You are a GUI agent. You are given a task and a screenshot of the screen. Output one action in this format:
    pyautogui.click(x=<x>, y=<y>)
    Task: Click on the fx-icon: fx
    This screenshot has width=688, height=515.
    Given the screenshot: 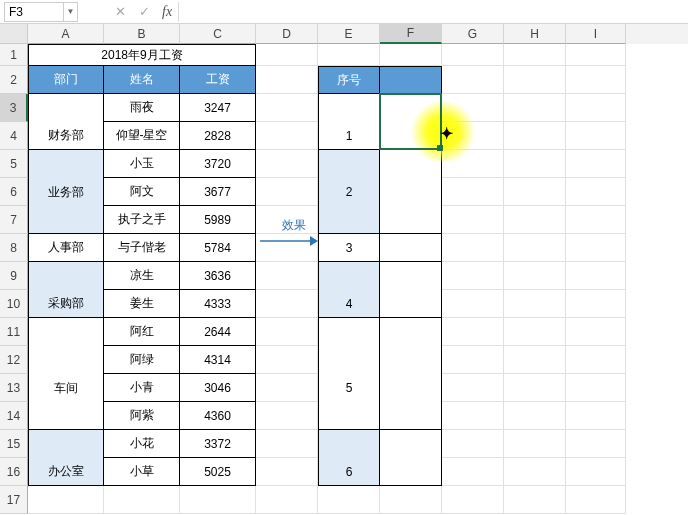 What is the action you would take?
    pyautogui.click(x=167, y=12)
    